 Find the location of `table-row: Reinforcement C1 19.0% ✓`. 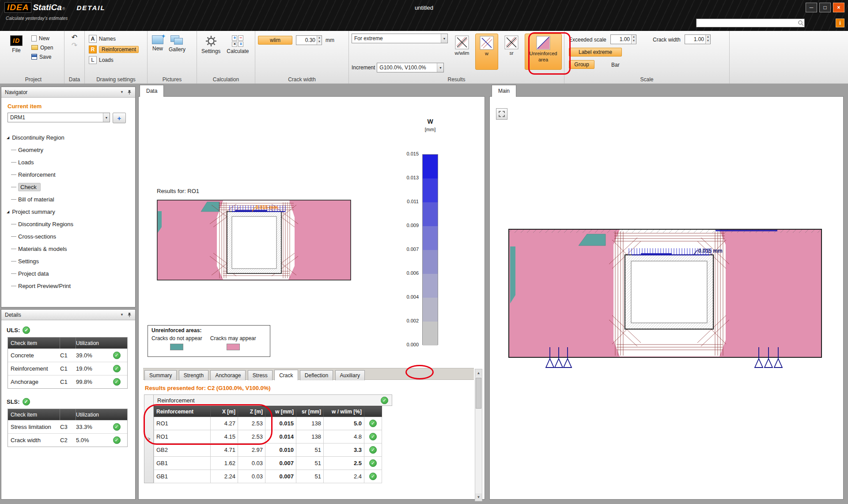

table-row: Reinforcement C1 19.0% ✓ is located at coordinates (68, 368).